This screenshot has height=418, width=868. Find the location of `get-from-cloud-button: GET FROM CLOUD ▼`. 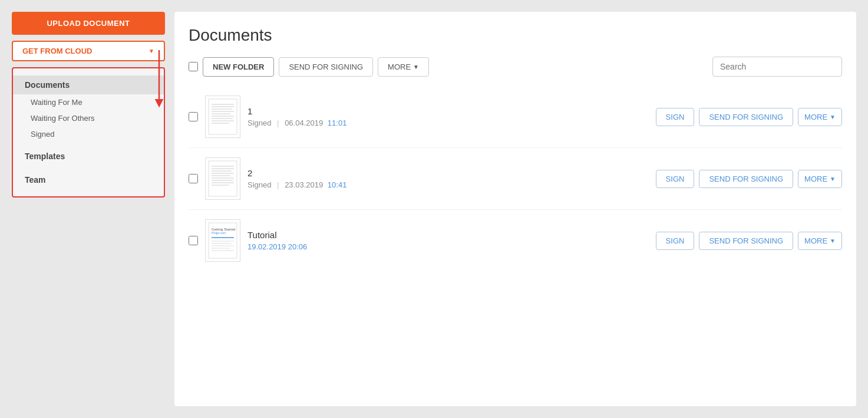

get-from-cloud-button: GET FROM CLOUD ▼ is located at coordinates (88, 51).